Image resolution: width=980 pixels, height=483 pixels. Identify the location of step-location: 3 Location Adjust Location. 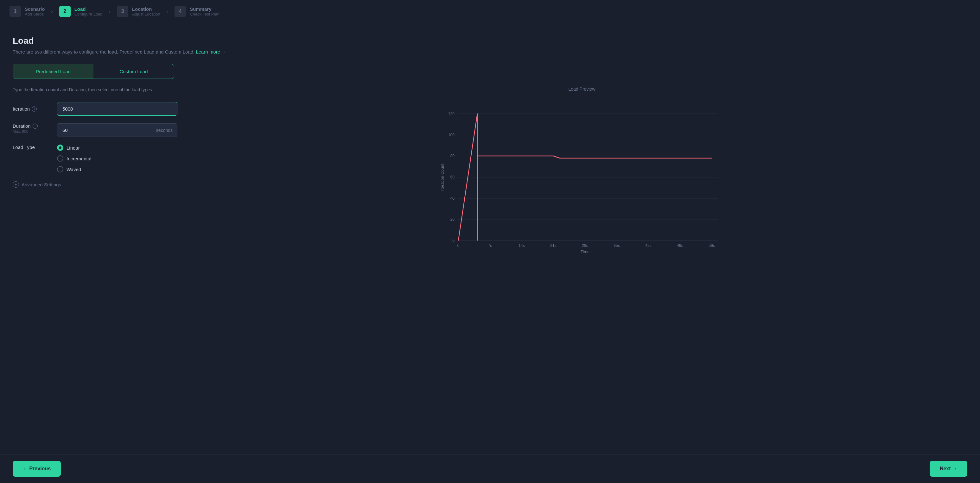
(138, 11).